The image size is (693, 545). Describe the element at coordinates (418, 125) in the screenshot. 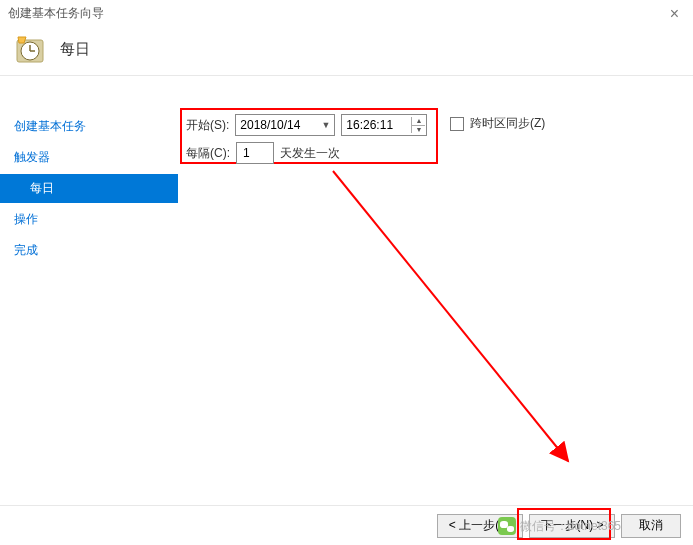

I see `time-spinner: ▲ ▼` at that location.